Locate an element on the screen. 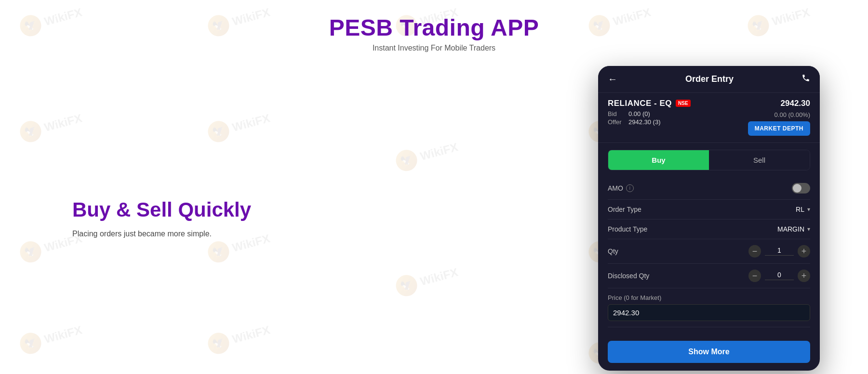 The width and height of the screenshot is (868, 374). product-type-label: Product Type is located at coordinates (628, 229).